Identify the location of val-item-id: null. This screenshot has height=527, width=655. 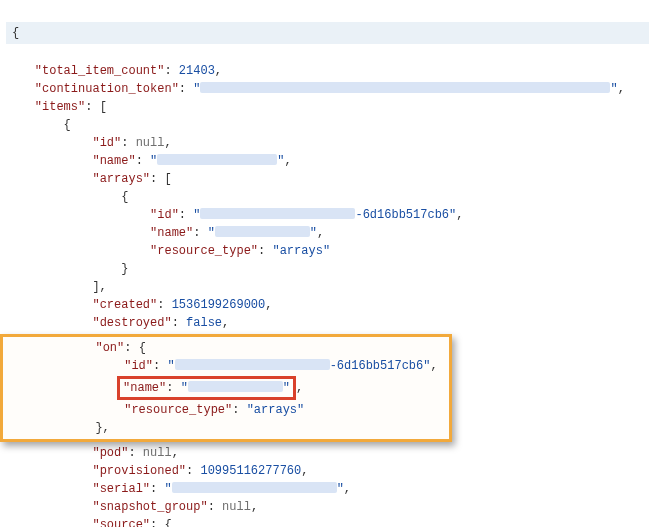
(150, 143).